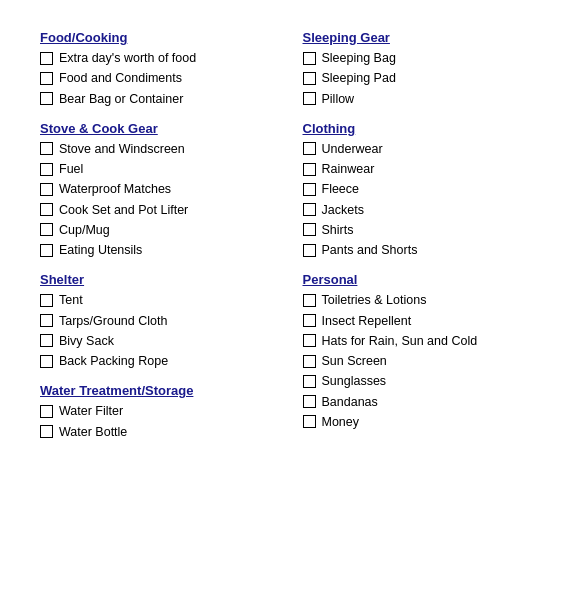 The height and width of the screenshot is (600, 585). I want to click on checklist-item: Bandanas, so click(424, 402).